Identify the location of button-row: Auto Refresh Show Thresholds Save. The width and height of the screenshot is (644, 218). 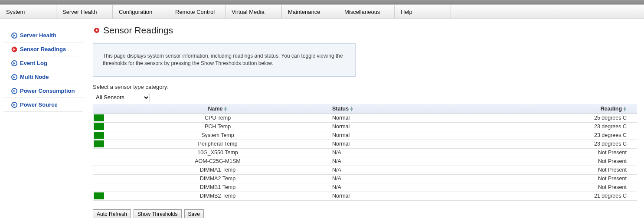
(365, 214).